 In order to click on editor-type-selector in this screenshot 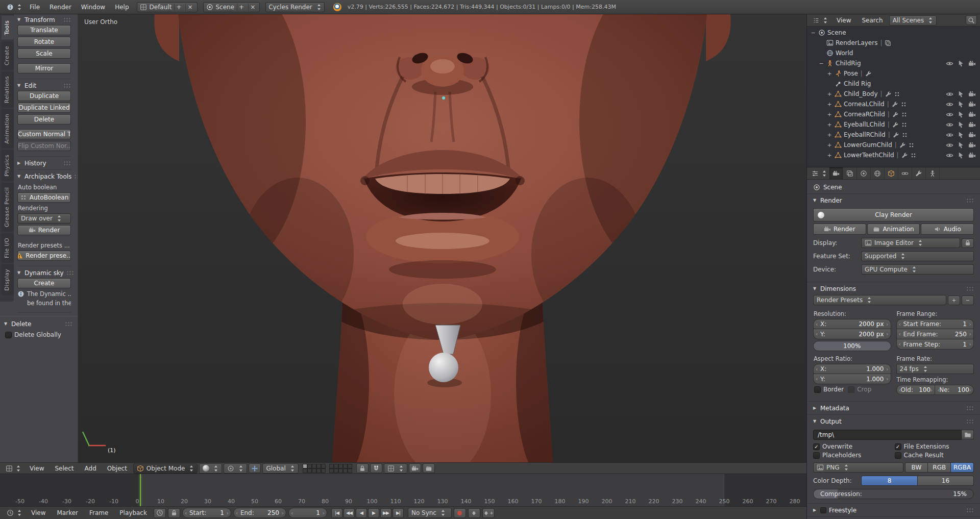, I will do `click(14, 513)`.